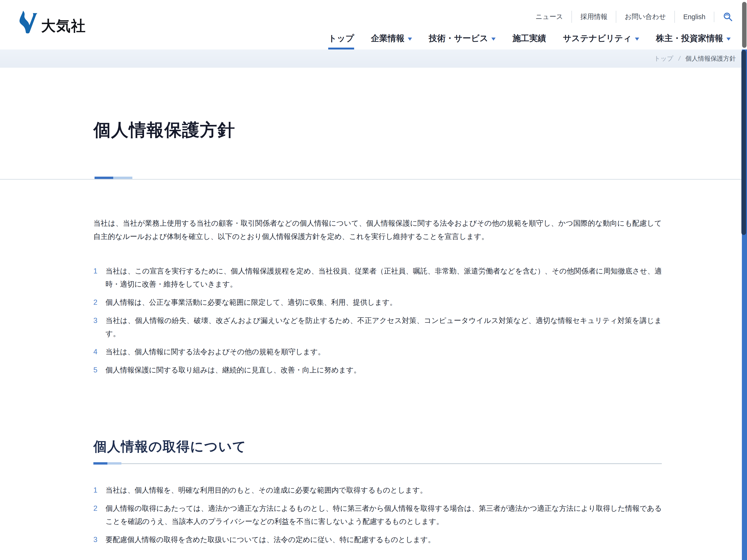  I want to click on breadcrumb: トップ / 個人情報保護方針, so click(374, 59).